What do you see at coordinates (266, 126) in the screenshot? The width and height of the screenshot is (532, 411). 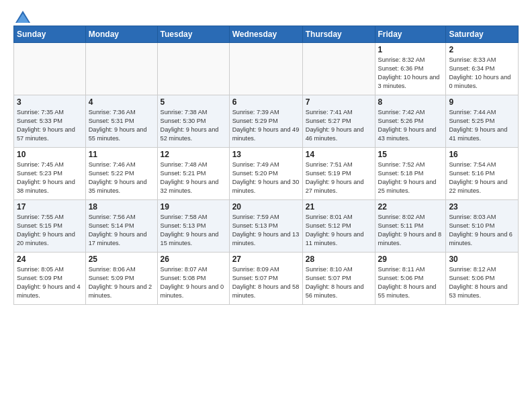 I see `day-info: Sunrise: 7:39 AM Sunset: 5:29 PM Dayligh…` at bounding box center [266, 126].